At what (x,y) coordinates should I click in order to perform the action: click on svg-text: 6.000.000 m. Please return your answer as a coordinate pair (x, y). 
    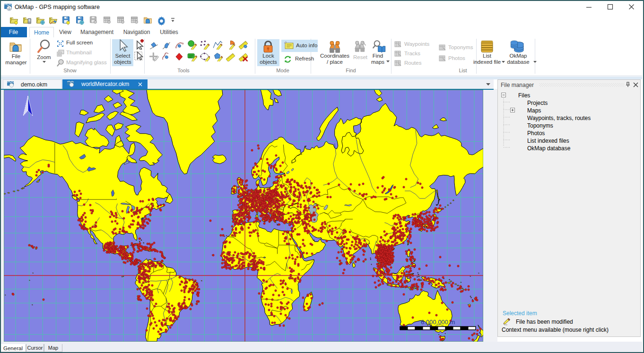
    Looking at the image, I should click on (438, 322).